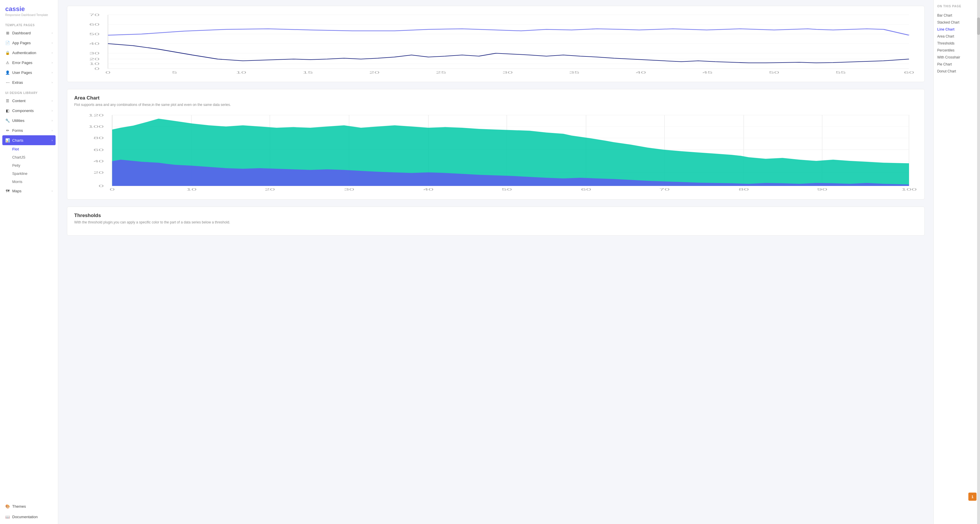 This screenshot has height=524, width=980. Describe the element at coordinates (29, 191) in the screenshot. I see `sidebar-item-maps: 🗺 Maps ›` at that location.